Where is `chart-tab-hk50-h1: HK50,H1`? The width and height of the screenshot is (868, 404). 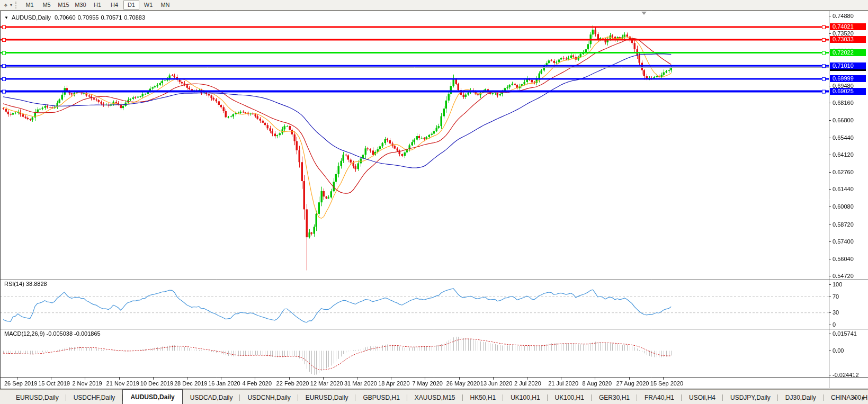 chart-tab-hk50-h1: HK50,H1 is located at coordinates (483, 398).